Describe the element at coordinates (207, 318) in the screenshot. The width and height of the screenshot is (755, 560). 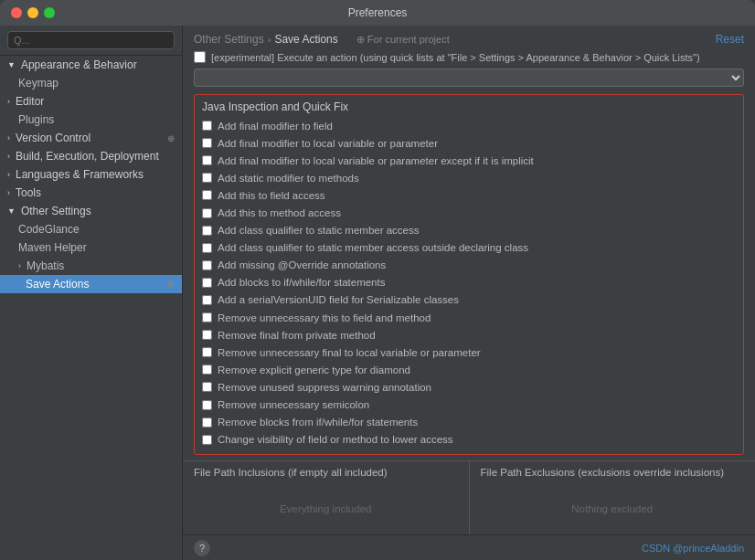
I see `checkbox-remove-unnecessary-this` at that location.